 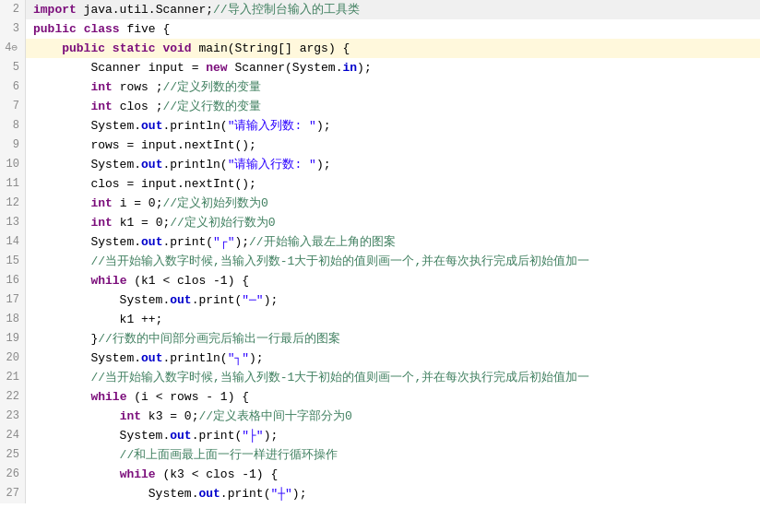 I want to click on code-line-15: 15 //当开始输入数字时候,当输入列数-1大于初始的值则画一个,并在每次执行完…, so click(x=380, y=262).